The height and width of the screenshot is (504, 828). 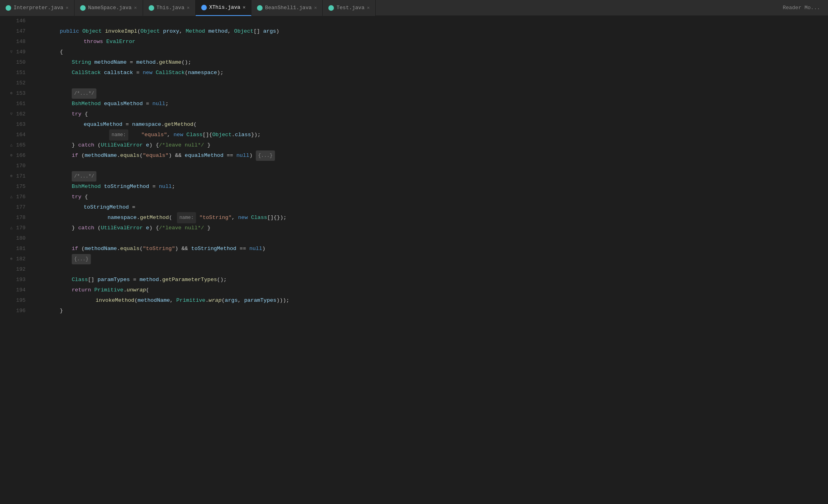 What do you see at coordinates (13, 31) in the screenshot?
I see `gutter-147: 147` at bounding box center [13, 31].